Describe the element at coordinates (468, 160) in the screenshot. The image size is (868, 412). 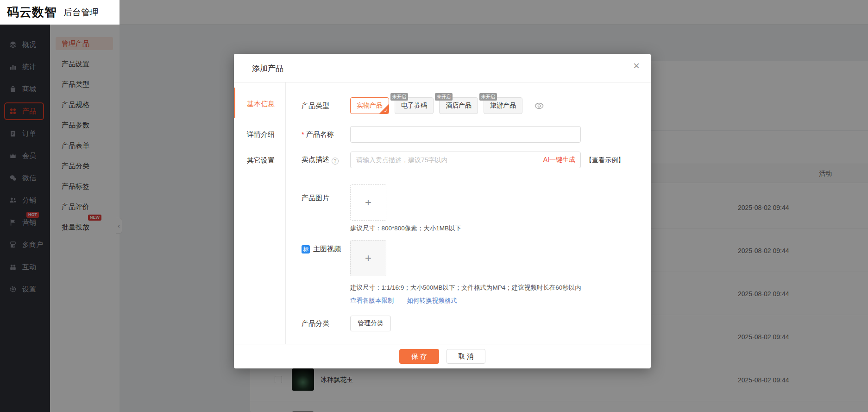
I see `selling-point-row: 卖点描述? AI一键生成 【查看示例】` at that location.